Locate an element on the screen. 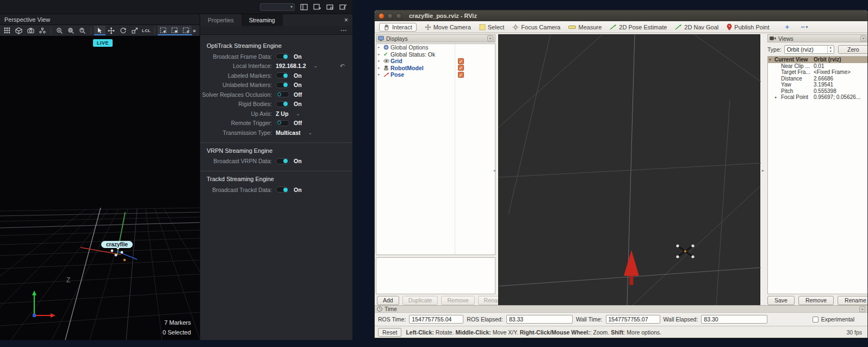  duplicate-display-button: Duplicate is located at coordinates (420, 300).